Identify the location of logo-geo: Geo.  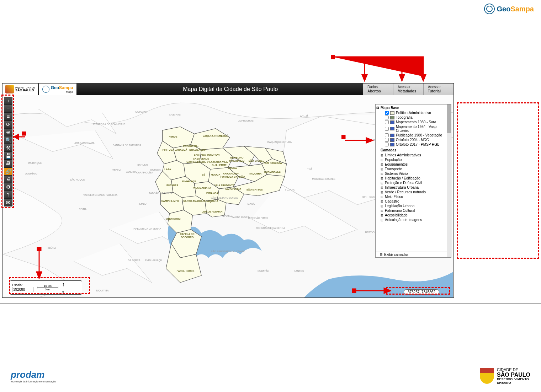
(504, 9).